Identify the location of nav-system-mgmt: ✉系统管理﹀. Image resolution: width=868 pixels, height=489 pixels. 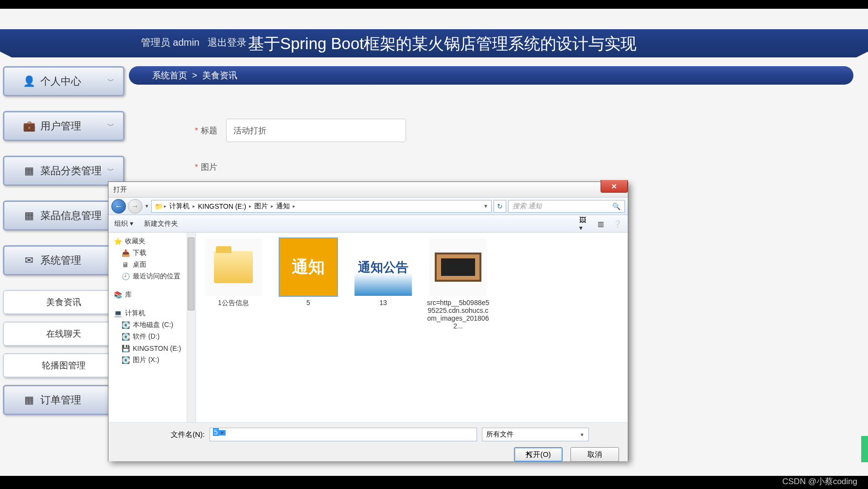
(64, 260).